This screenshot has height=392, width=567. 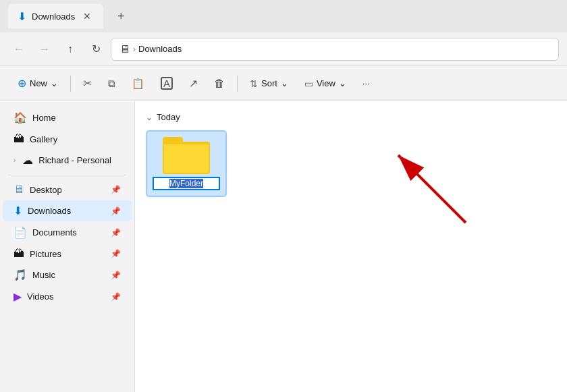 I want to click on sidebar-divider, so click(x=68, y=175).